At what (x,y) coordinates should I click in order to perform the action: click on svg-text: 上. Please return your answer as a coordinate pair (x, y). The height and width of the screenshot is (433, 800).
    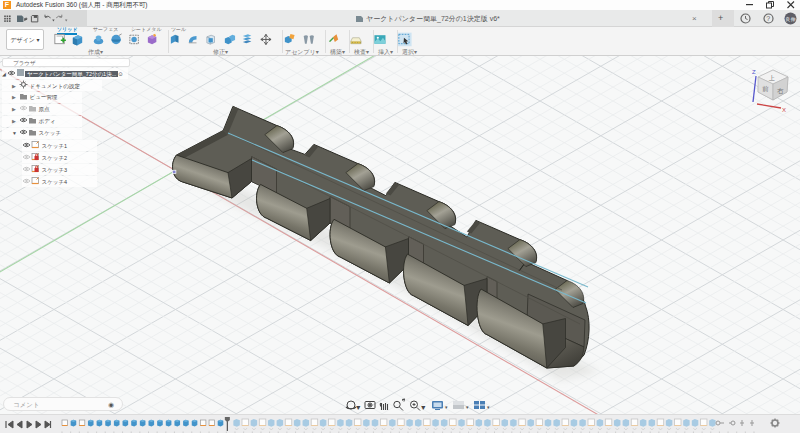
    Looking at the image, I should click on (772, 78).